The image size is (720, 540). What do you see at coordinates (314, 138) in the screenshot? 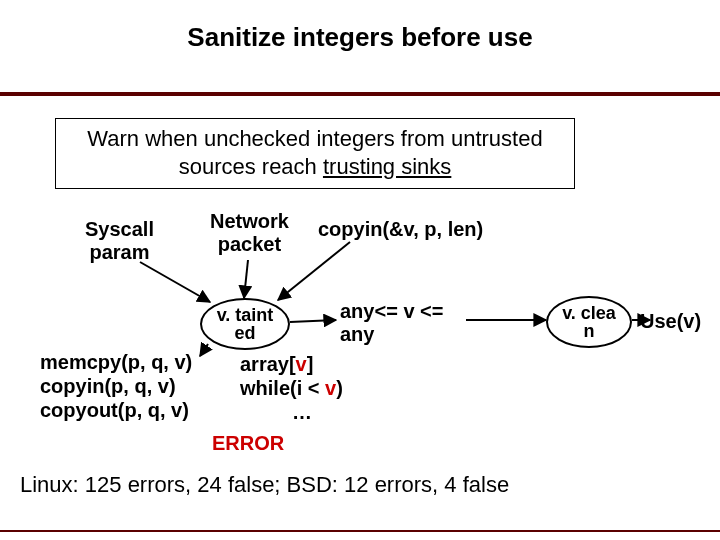
I see `warn-line1: Warn when unchecked integers from untrus…` at bounding box center [314, 138].